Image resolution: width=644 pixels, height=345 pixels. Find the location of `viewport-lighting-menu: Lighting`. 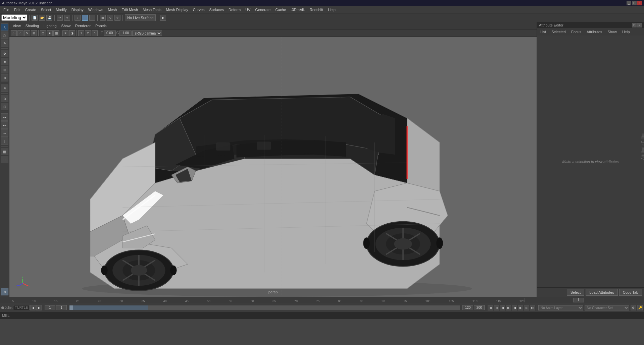

viewport-lighting-menu: Lighting is located at coordinates (50, 26).